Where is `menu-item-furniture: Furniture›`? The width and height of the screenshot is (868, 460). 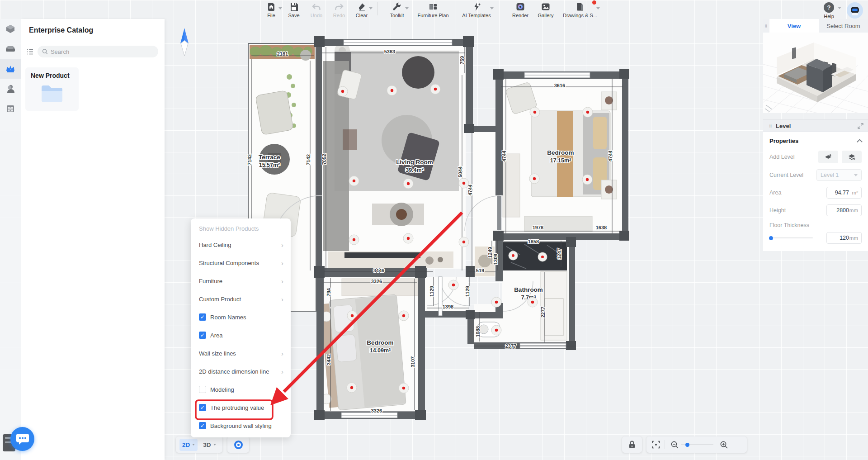
menu-item-furniture: Furniture› is located at coordinates (241, 281).